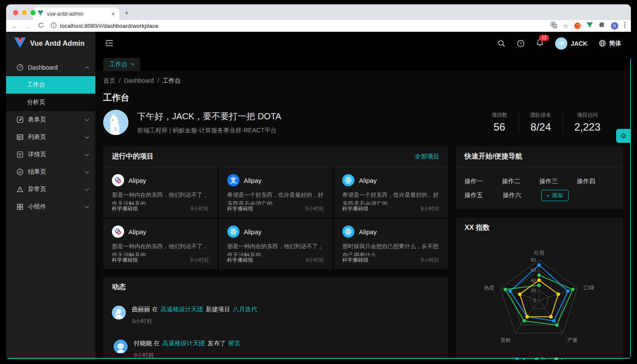  What do you see at coordinates (20, 137) in the screenshot?
I see `table-icon` at bounding box center [20, 137].